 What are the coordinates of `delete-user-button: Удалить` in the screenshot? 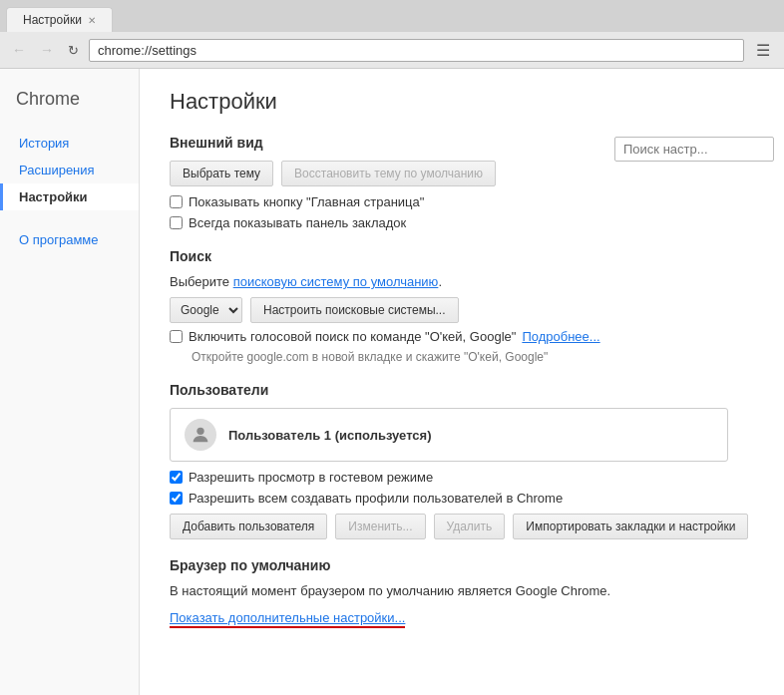 It's located at (470, 526).